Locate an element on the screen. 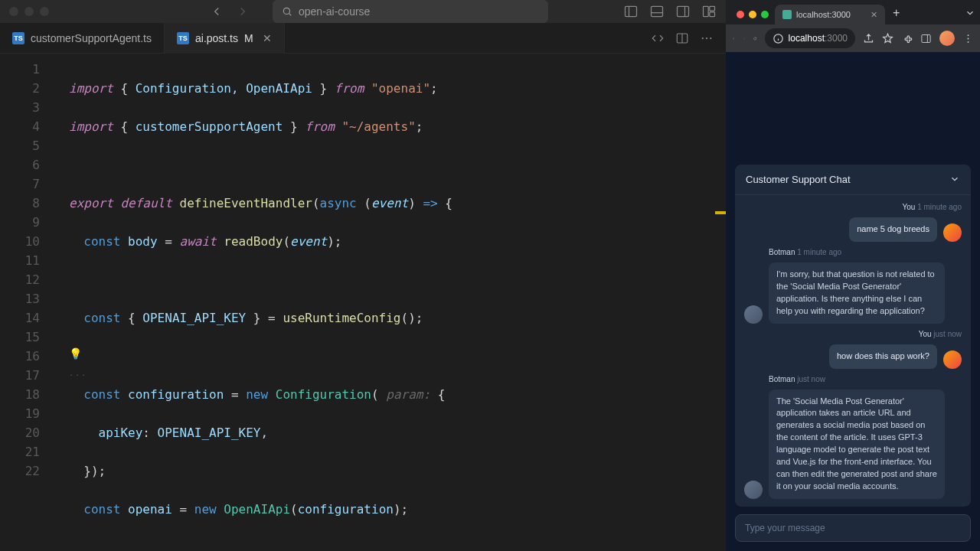  chat-input: Type your message is located at coordinates (853, 528).